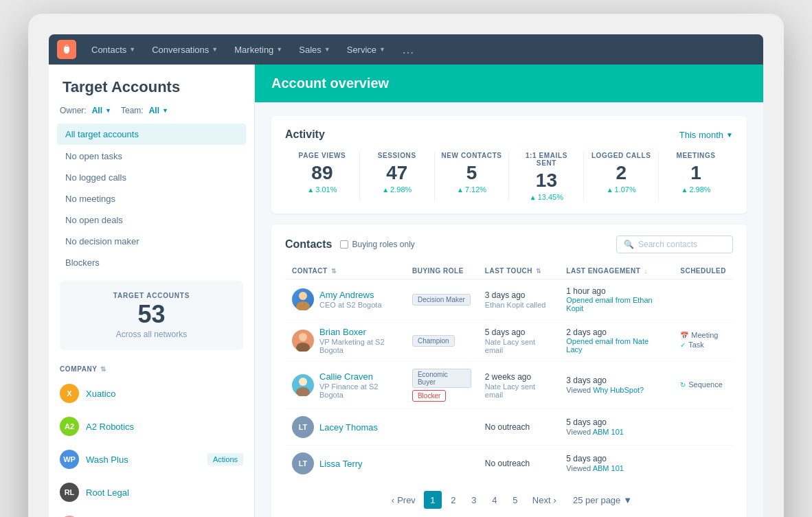 This screenshot has width=812, height=517. What do you see at coordinates (442, 464) in the screenshot?
I see `buying-role-cell` at bounding box center [442, 464].